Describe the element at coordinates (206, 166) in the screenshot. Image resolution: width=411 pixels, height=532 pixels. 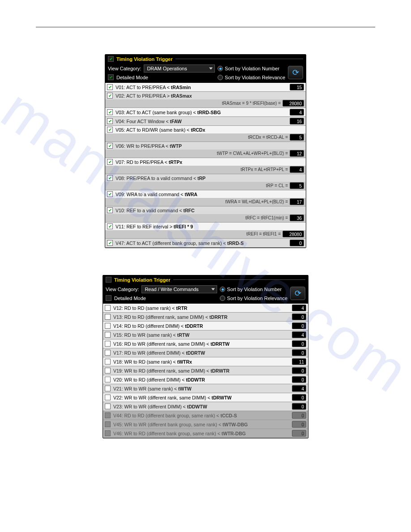
I see `violation-row: V07: RD to PRE/PREA < tRTPxtRTPx = AL+tR…` at that location.